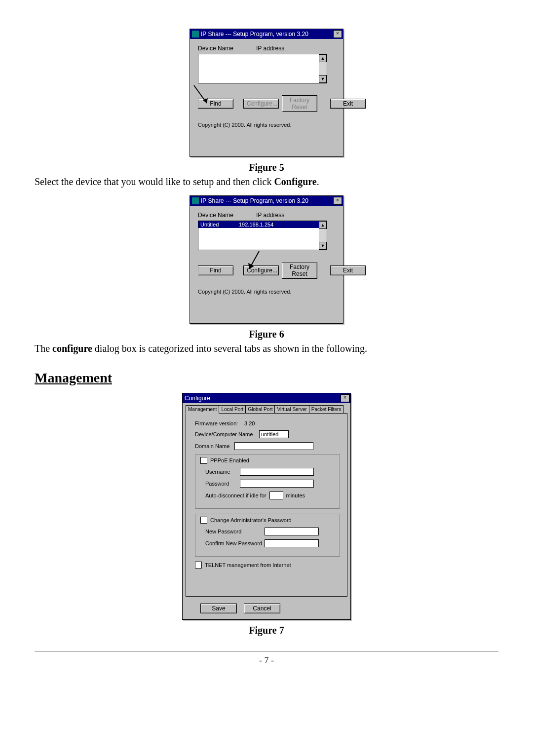 The height and width of the screenshot is (756, 533). What do you see at coordinates (230, 460) in the screenshot?
I see `pppoe-enabled-label: PPPoE Enabled` at bounding box center [230, 460].